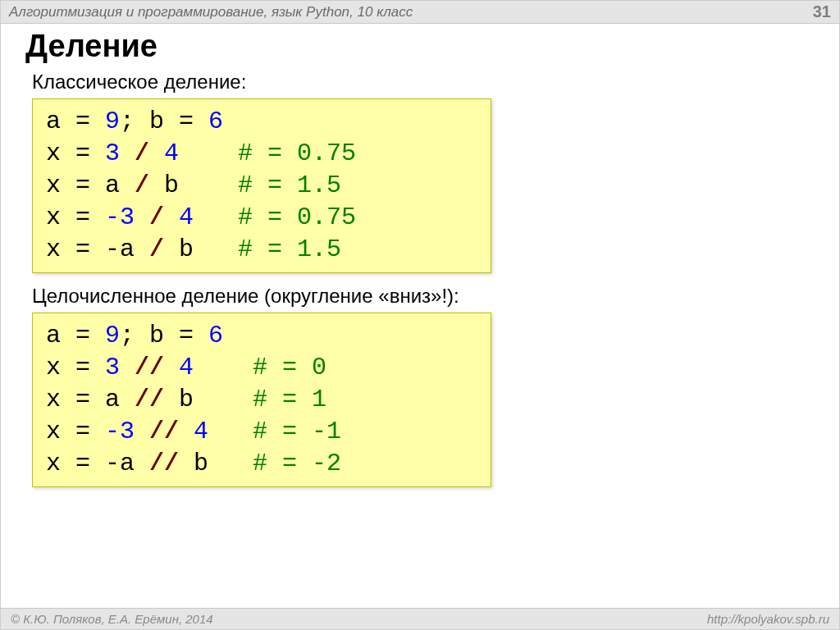 The width and height of the screenshot is (840, 630). Describe the element at coordinates (262, 185) in the screenshot. I see `code-line: x = a / b # = 1.5` at that location.